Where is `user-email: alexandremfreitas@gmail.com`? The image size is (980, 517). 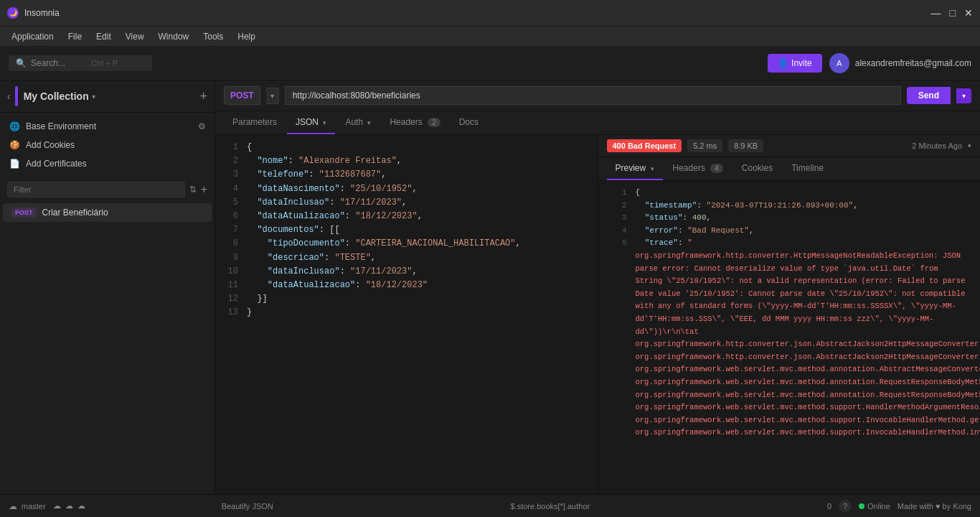 user-email: alexandremfreitas@gmail.com is located at coordinates (913, 63).